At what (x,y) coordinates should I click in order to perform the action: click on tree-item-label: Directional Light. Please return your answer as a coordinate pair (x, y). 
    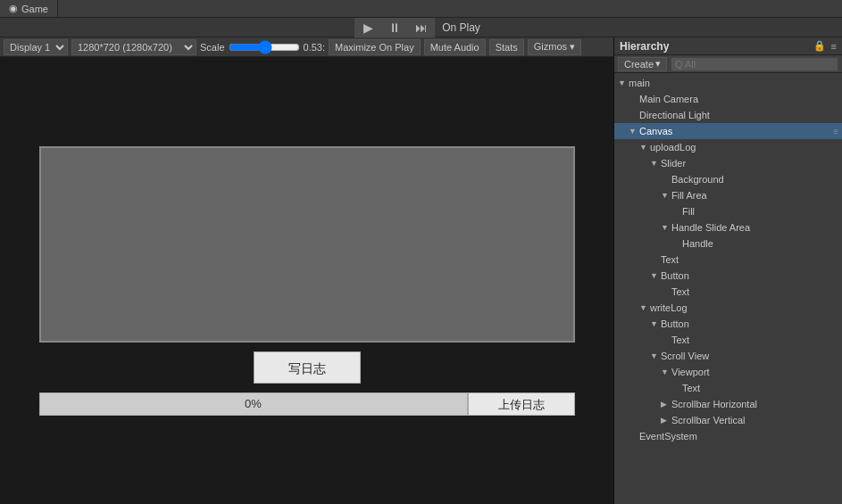
    Looking at the image, I should click on (741, 115).